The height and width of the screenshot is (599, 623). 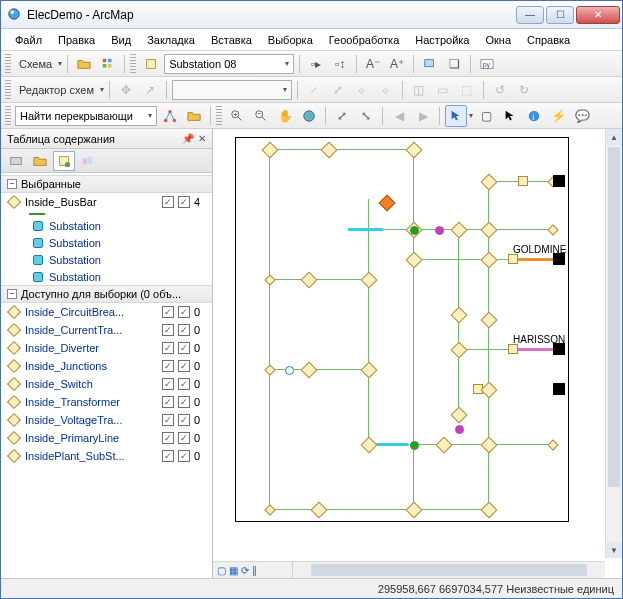 What do you see at coordinates (560, 15) in the screenshot?
I see `maximize-button: ☐` at bounding box center [560, 15].